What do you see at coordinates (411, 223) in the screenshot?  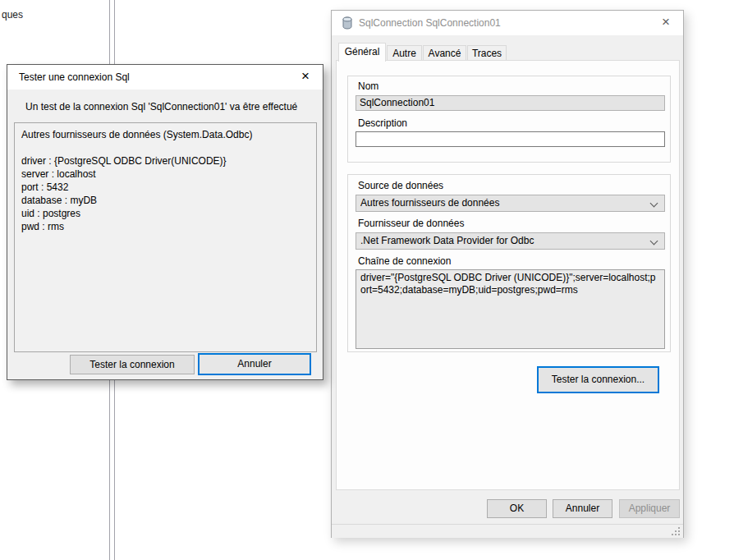 I see `provider-label: Fournisseur de données` at bounding box center [411, 223].